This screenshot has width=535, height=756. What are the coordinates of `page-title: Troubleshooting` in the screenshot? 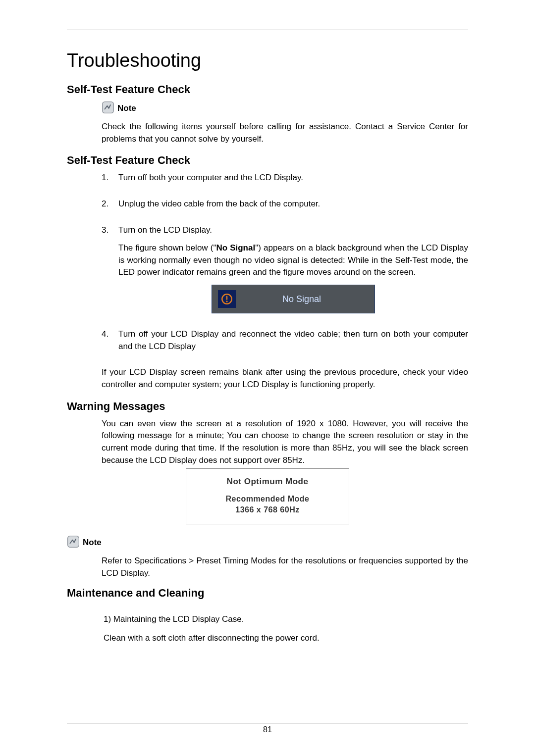 It's located at (268, 60).